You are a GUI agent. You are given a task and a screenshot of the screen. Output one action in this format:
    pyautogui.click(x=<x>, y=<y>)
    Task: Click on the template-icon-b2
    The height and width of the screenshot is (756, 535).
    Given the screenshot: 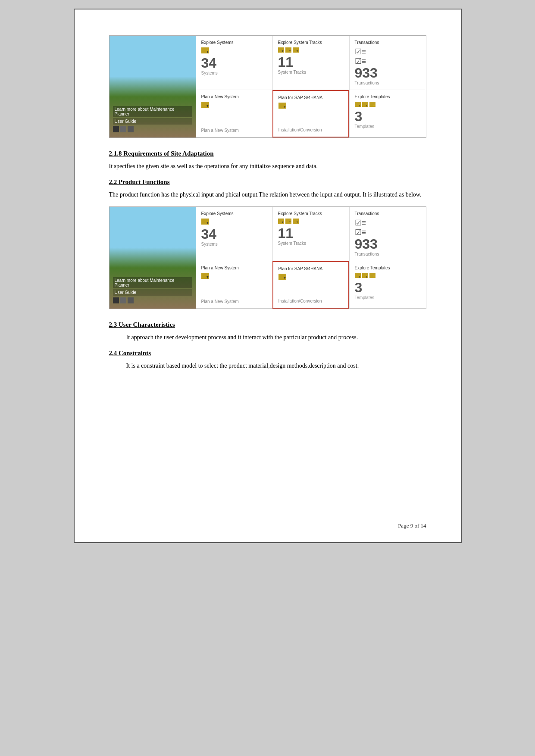 What is the action you would take?
    pyautogui.click(x=365, y=275)
    